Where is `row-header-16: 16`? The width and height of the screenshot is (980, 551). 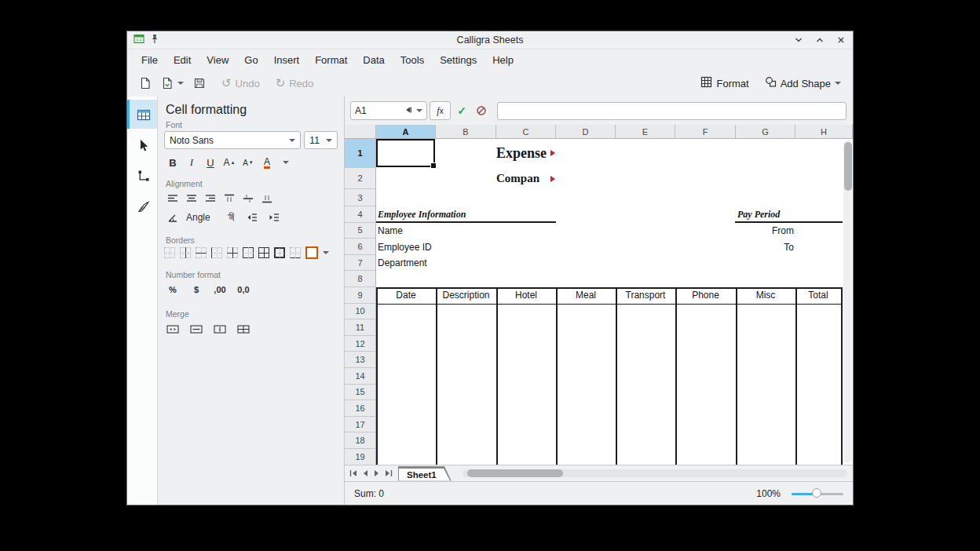
row-header-16: 16 is located at coordinates (360, 408).